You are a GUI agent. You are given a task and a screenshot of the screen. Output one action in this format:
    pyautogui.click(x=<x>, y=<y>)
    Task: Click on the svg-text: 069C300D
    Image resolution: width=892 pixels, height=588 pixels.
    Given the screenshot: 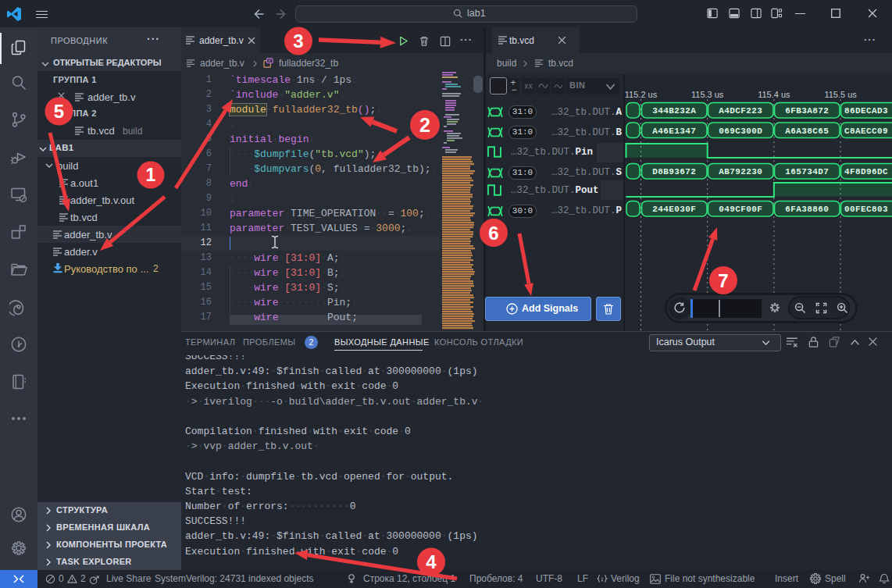 What is the action you would take?
    pyautogui.click(x=740, y=131)
    